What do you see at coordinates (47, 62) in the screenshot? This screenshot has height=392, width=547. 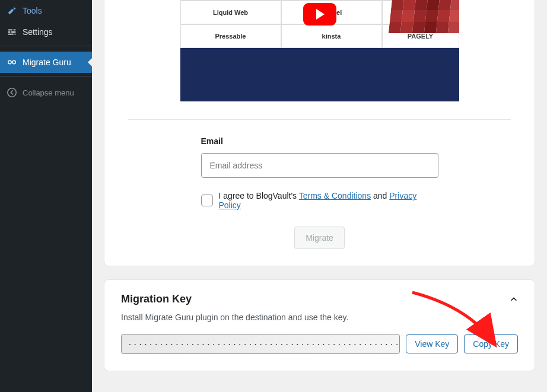 I see `sidebar-item-label: Migrate Guru` at bounding box center [47, 62].